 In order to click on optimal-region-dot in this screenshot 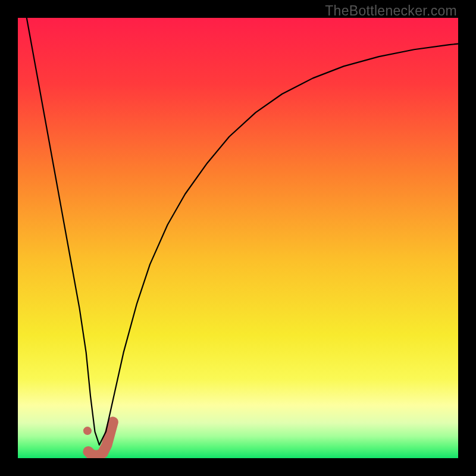, I will do `click(87, 431)`.